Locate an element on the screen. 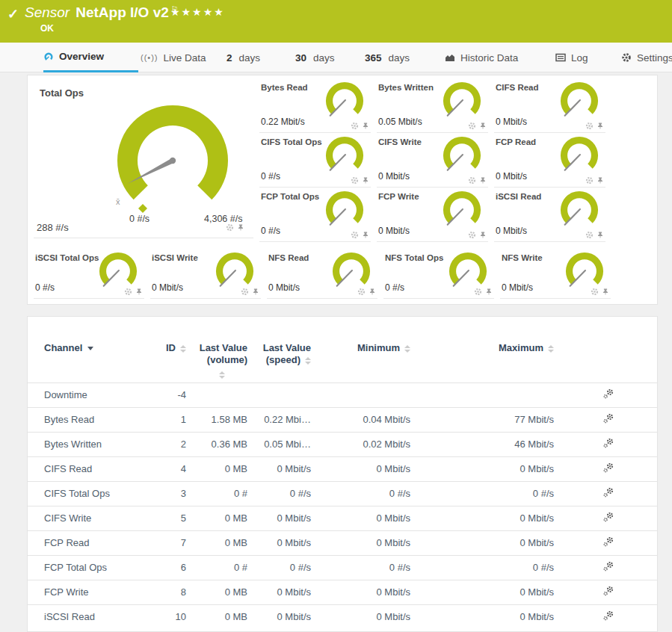  tab-log: Log is located at coordinates (572, 58).